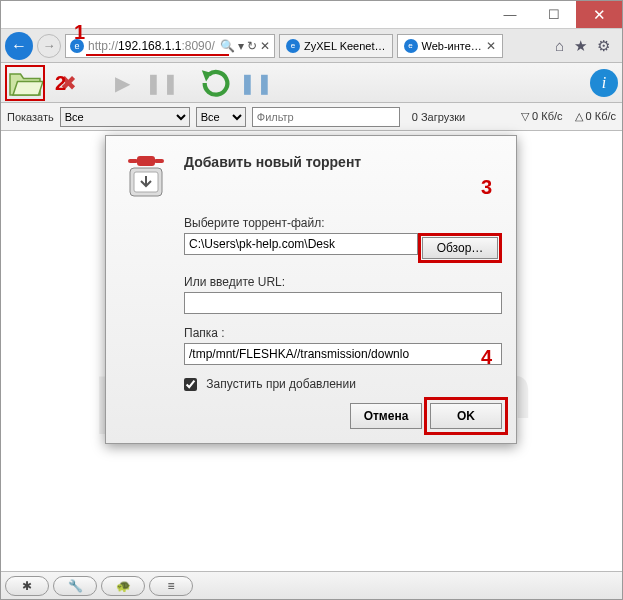 This screenshot has height=600, width=623. I want to click on ok-button: OK, so click(466, 416).